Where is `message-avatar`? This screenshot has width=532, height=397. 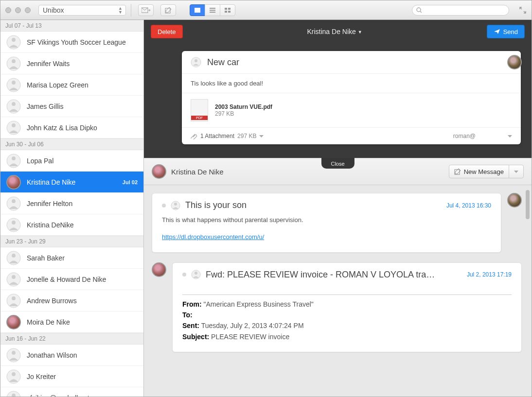
message-avatar is located at coordinates (514, 200).